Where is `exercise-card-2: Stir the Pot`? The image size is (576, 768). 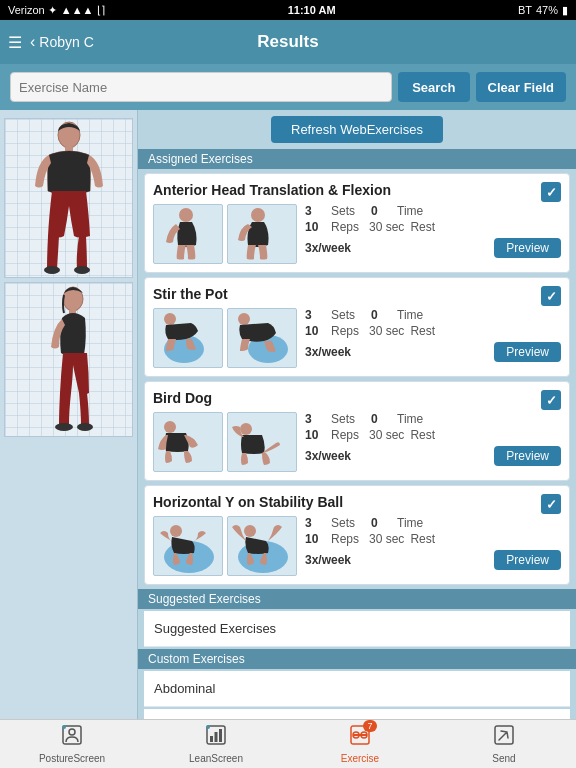 exercise-card-2: Stir the Pot is located at coordinates (357, 327).